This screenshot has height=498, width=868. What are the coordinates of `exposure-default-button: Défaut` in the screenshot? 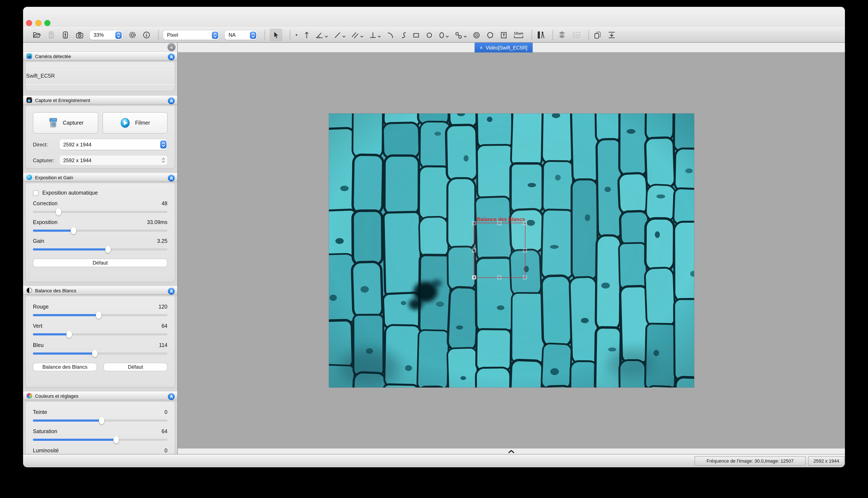 It's located at (100, 263).